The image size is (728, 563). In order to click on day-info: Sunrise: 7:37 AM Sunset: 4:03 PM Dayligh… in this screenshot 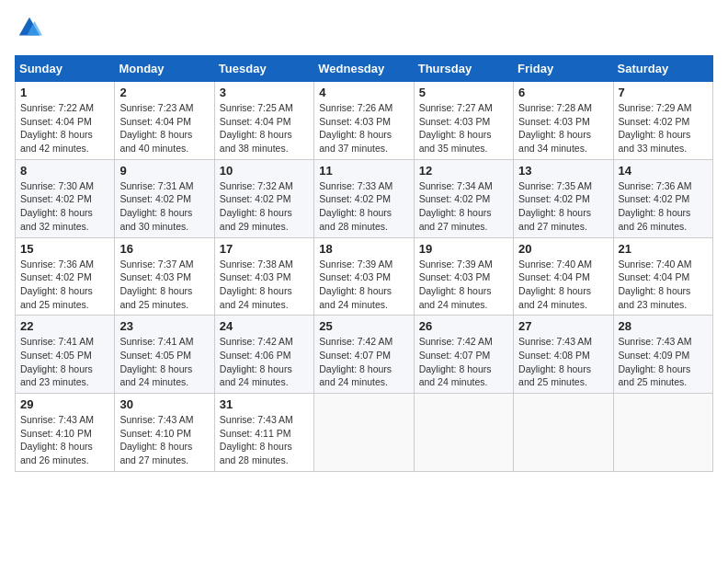, I will do `click(164, 285)`.